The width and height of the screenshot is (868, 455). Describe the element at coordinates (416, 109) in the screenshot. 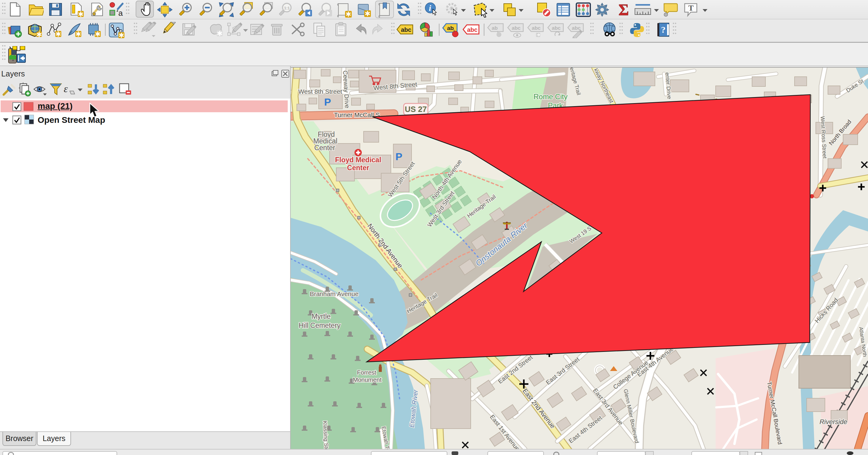

I see `svg-text: US 27` at that location.